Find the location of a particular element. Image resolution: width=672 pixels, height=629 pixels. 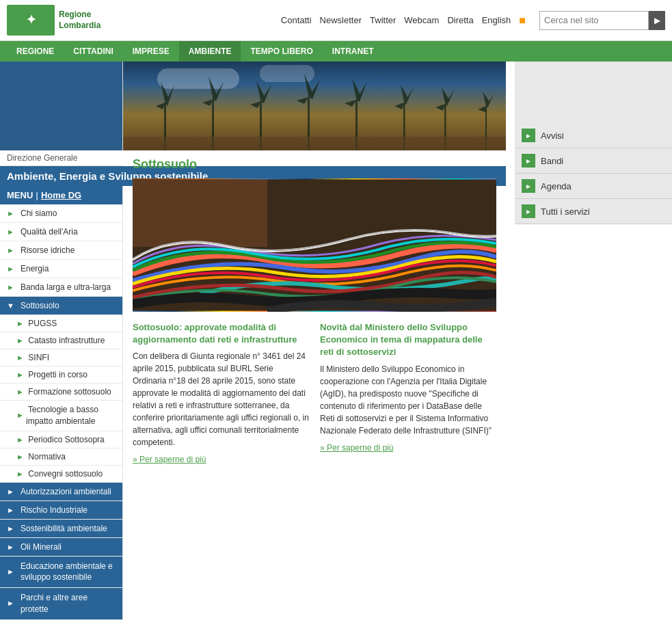

submenu-tecnologie: ► Tecnologie a basso impatto ambientale is located at coordinates (62, 416).